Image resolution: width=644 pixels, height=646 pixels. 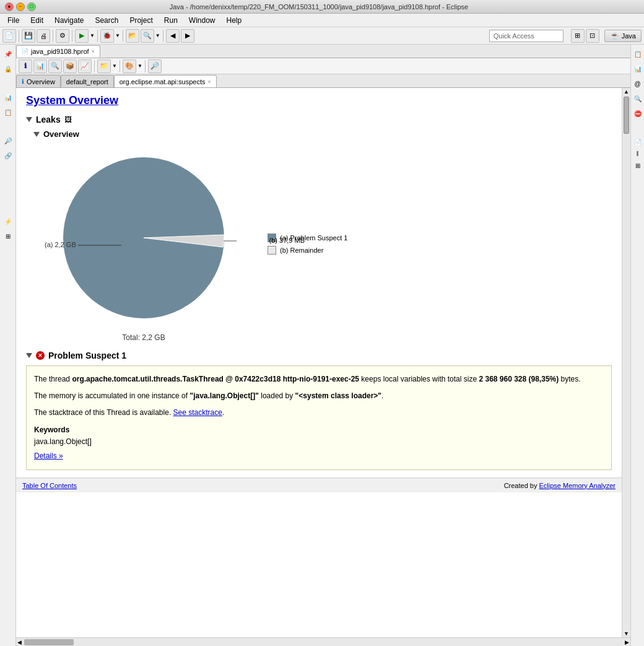 What do you see at coordinates (20, 642) in the screenshot?
I see `scrollbar-left-btn: ◀` at bounding box center [20, 642].